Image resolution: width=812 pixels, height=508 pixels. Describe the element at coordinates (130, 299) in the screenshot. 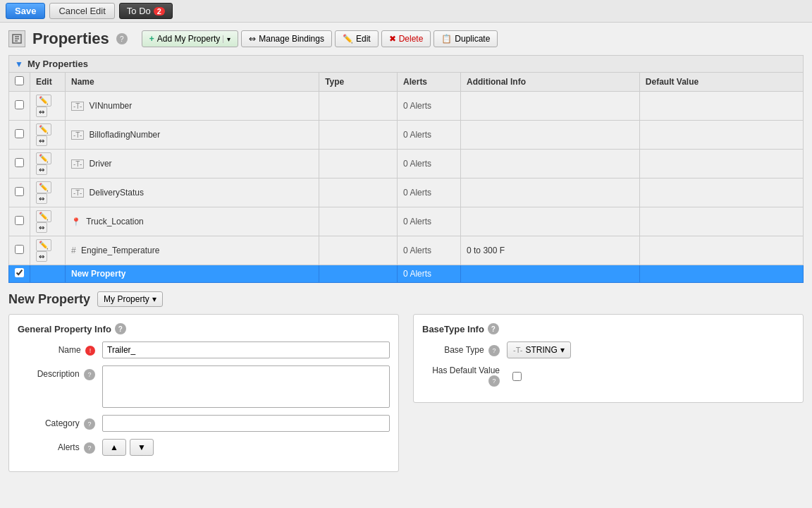

I see `my-property-dropdown: My Property ▾` at that location.